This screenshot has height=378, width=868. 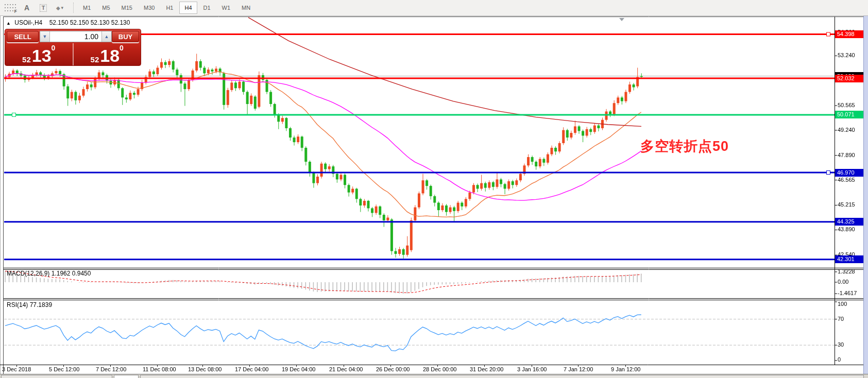 I want to click on toolbar-separator, so click(x=74, y=8).